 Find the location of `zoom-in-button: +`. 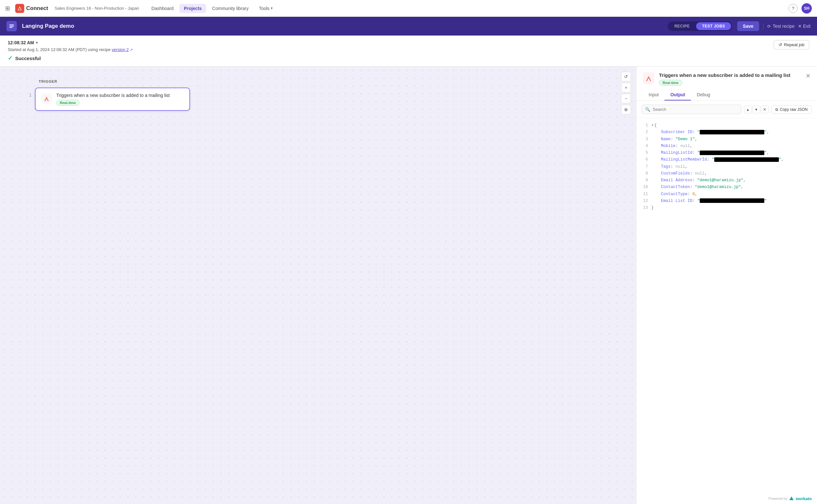

zoom-in-button: + is located at coordinates (626, 87).